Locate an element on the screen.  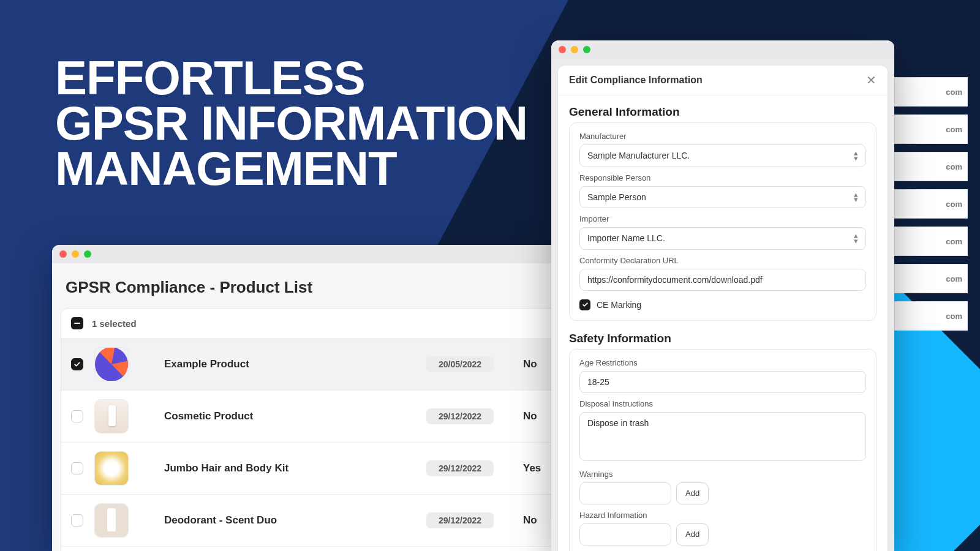
conformity-url-input is located at coordinates (723, 280).